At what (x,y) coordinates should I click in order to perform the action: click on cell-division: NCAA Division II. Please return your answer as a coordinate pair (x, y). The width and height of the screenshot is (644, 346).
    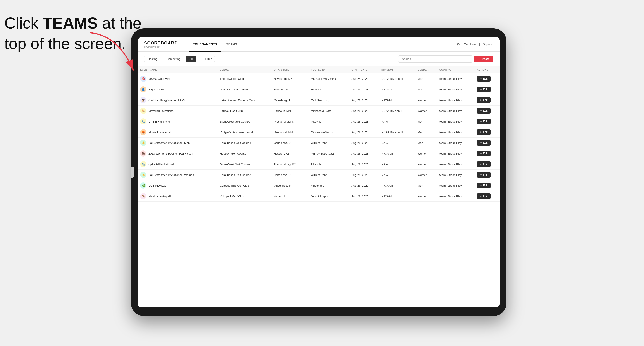
    Looking at the image, I should click on (397, 111).